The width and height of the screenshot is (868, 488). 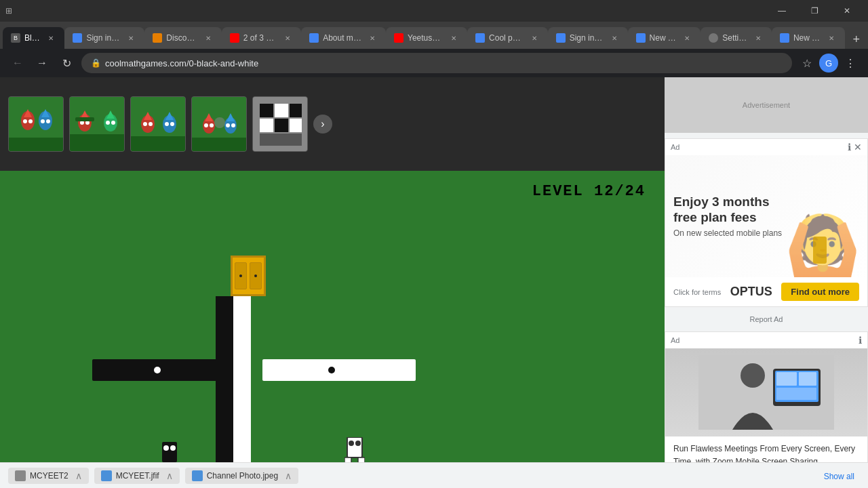 I want to click on tab-favicon-black: B, so click(x=16, y=38).